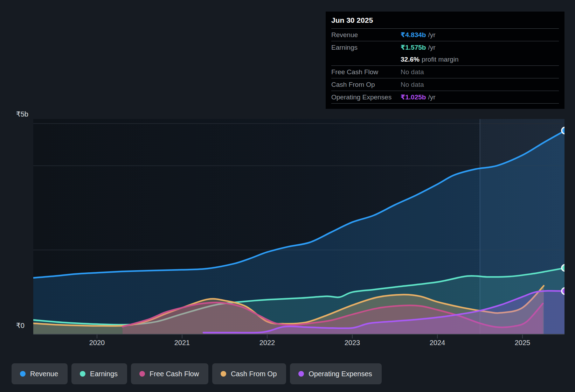 Image resolution: width=575 pixels, height=392 pixels. I want to click on x-axis-label-2023: 2023, so click(352, 343).